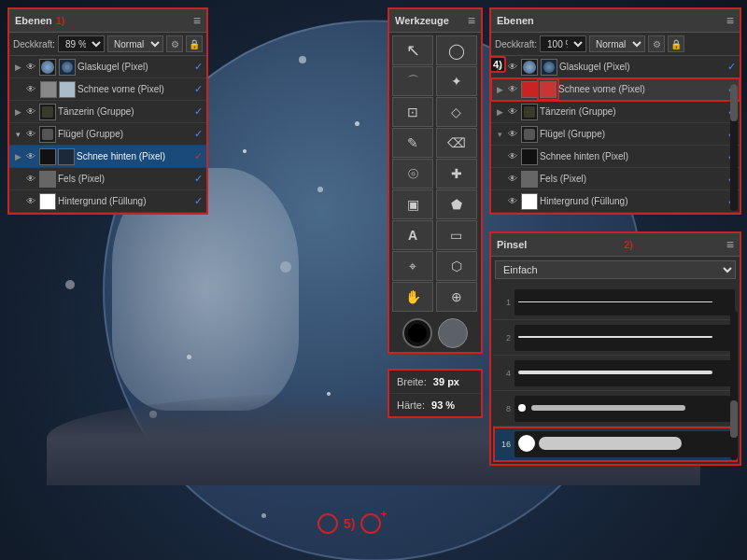 The width and height of the screenshot is (747, 560). I want to click on layer-row-tanzerin-left: ▶ 👁 Tänzerin (Gruppe) ✓, so click(108, 112).